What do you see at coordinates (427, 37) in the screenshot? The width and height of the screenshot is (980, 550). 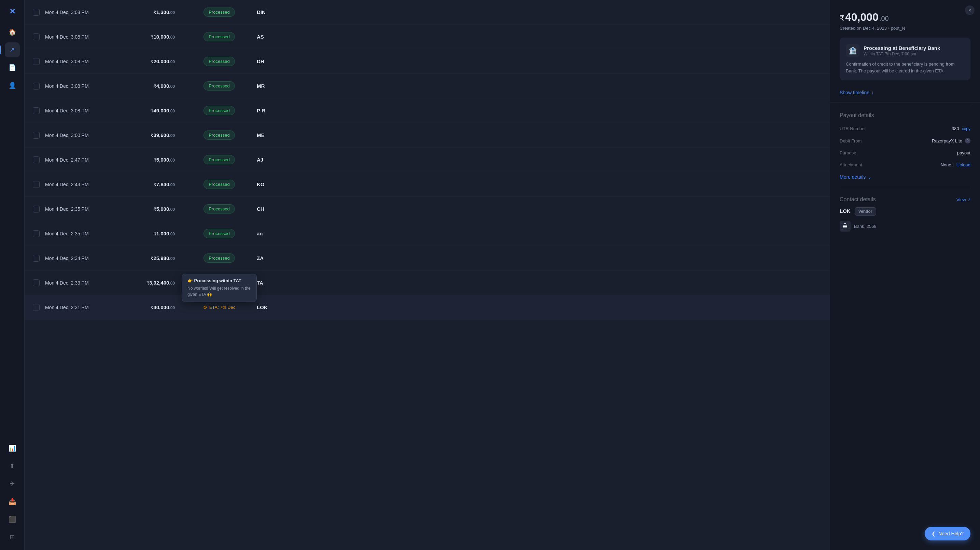 I see `table-row: Mon 4 Dec, 3:08 PM ₹10,000.00 Processed …` at bounding box center [427, 37].